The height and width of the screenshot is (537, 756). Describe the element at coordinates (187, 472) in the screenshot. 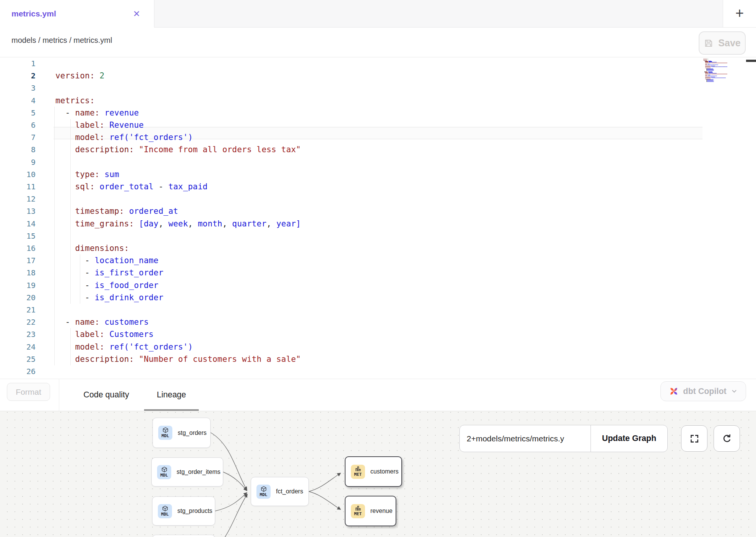

I see `lineage-node-stg_order_items: MDLstg_order_items` at that location.